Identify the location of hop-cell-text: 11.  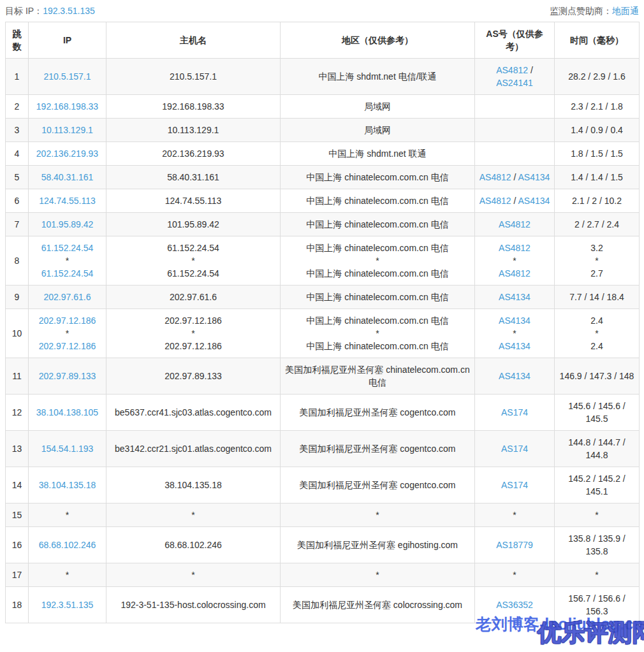
(17, 376).